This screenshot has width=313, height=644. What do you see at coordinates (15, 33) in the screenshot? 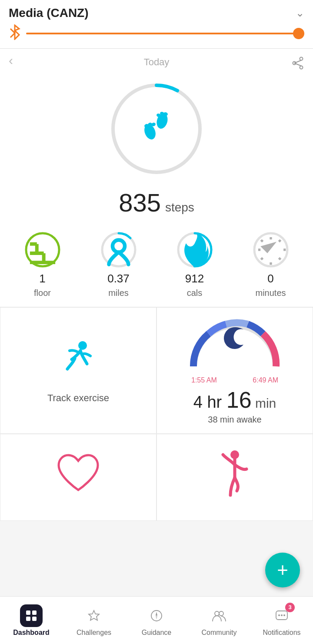
I see `bluetooth-icon` at bounding box center [15, 33].